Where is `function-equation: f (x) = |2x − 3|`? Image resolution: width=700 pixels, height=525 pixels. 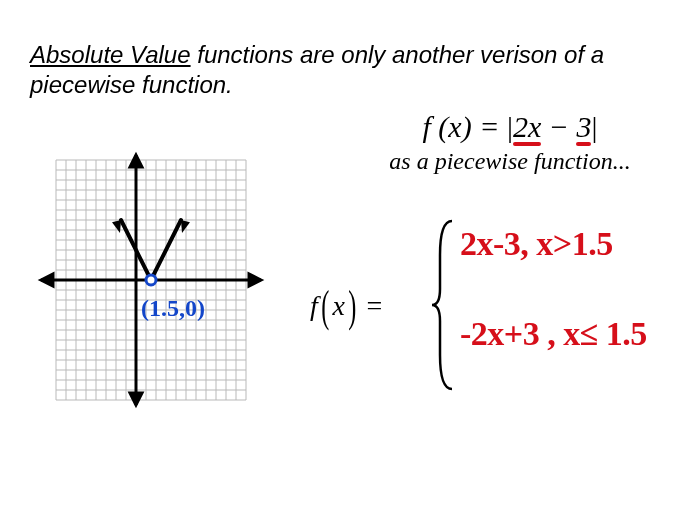 function-equation: f (x) = |2x − 3| is located at coordinates (505, 127).